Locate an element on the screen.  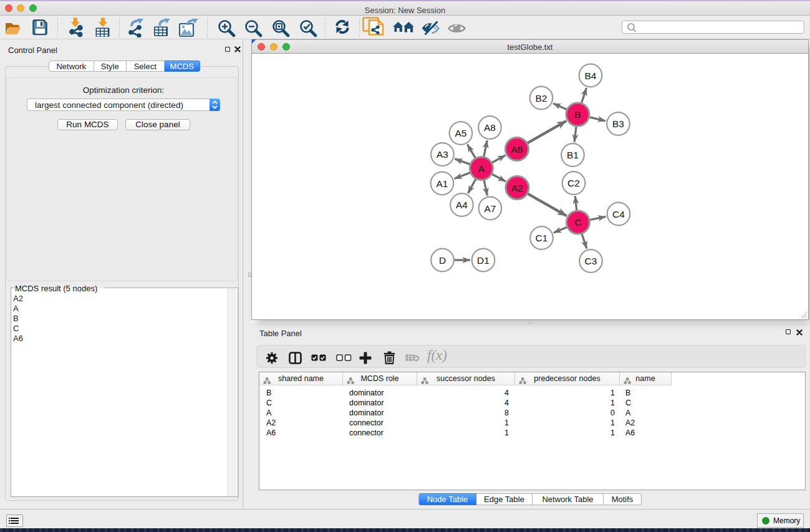
svg-text: B is located at coordinates (577, 115).